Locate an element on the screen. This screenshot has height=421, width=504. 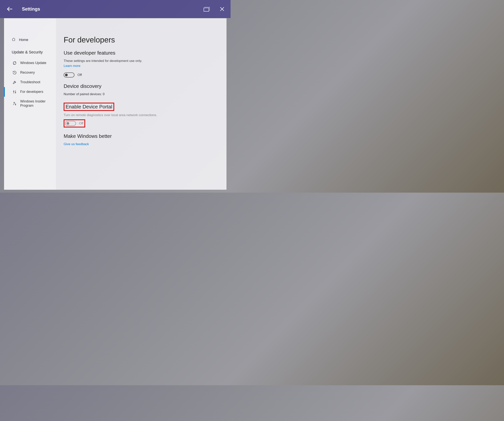
person-key-icon is located at coordinates (15, 104).